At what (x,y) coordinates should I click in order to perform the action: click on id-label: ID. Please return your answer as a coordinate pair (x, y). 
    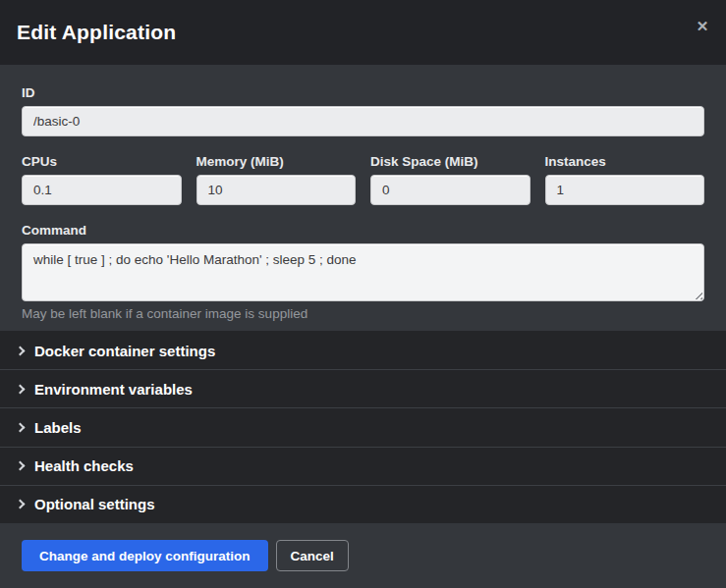
    Looking at the image, I should click on (363, 92).